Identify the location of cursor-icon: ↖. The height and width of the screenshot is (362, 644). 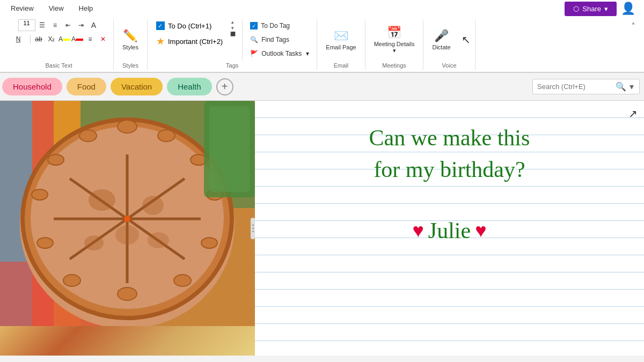
(466, 40).